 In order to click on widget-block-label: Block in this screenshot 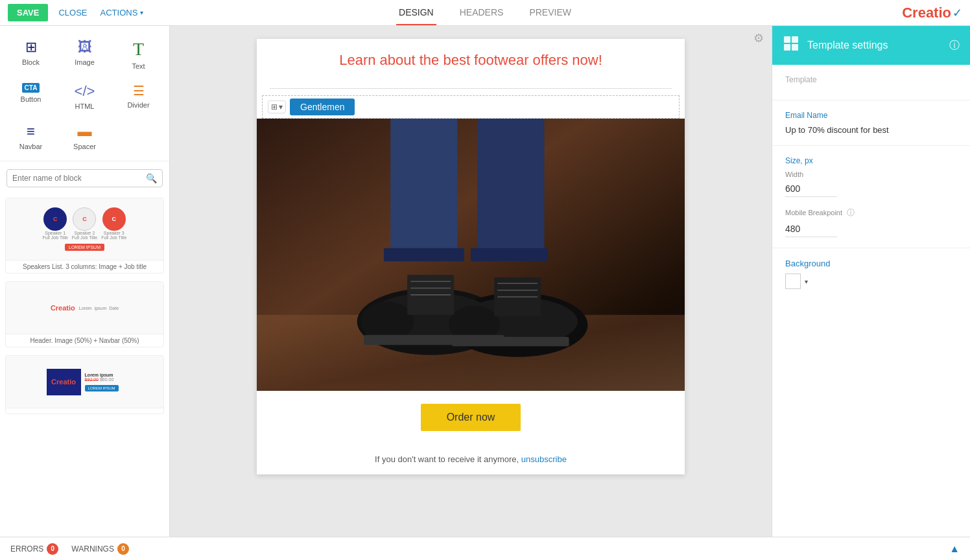, I will do `click(31, 62)`.